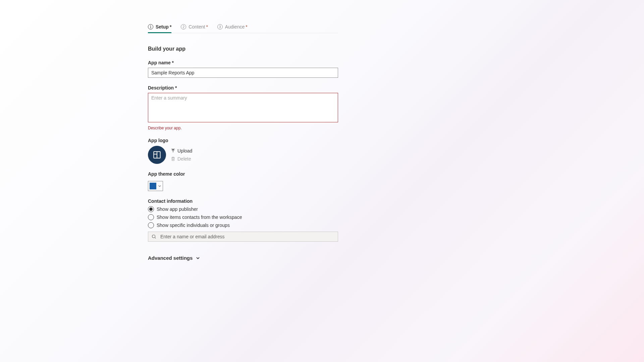  Describe the element at coordinates (243, 237) in the screenshot. I see `contact-search-wrapper` at that location.